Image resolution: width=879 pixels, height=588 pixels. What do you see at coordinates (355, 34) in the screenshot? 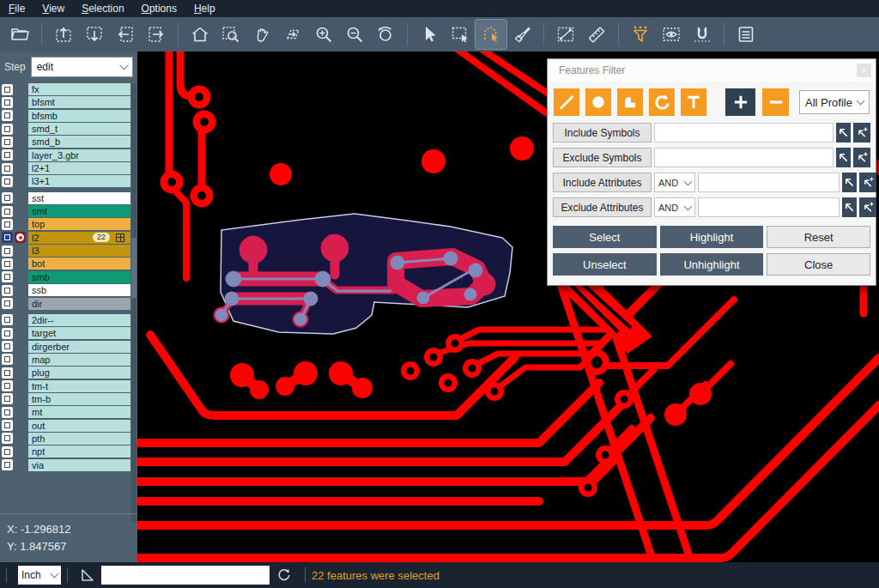
I see `toolbar-button-zoom-out` at bounding box center [355, 34].